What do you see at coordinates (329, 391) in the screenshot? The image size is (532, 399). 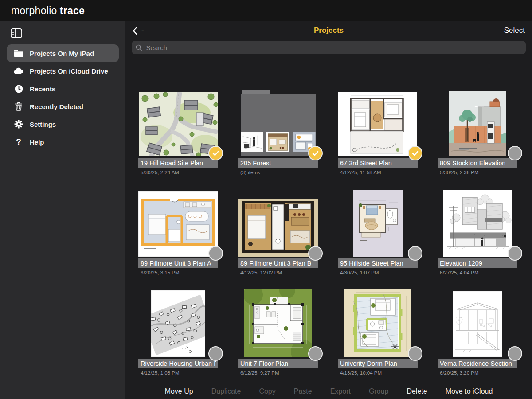 I see `bottom-toolbar: Move Up Duplicate Copy Paste Export Grou…` at bounding box center [329, 391].